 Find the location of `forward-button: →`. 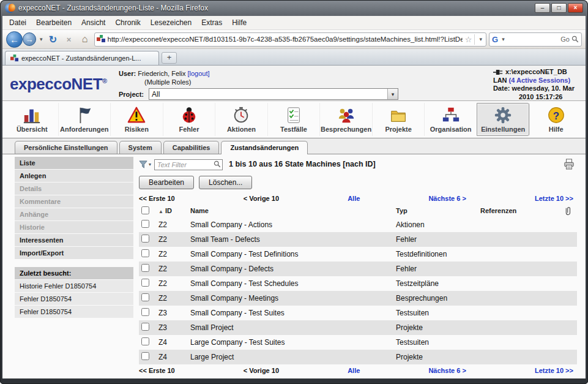

forward-button: → is located at coordinates (29, 39).